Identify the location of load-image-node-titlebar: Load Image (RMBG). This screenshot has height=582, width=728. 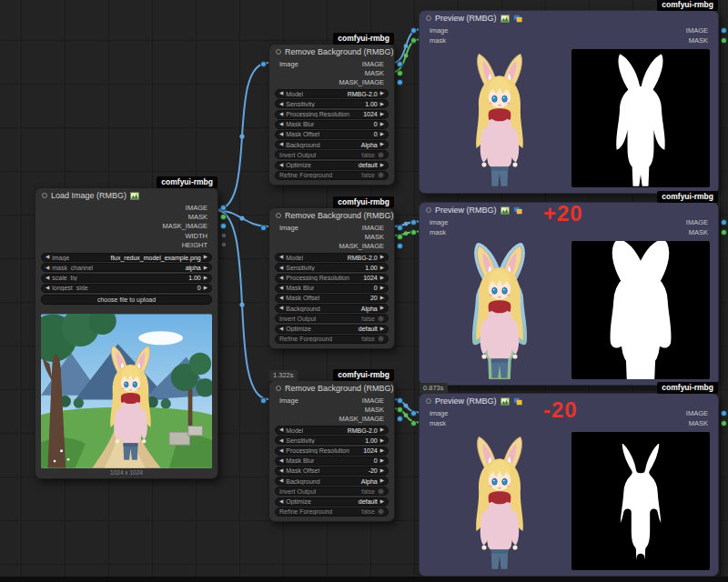
(126, 196).